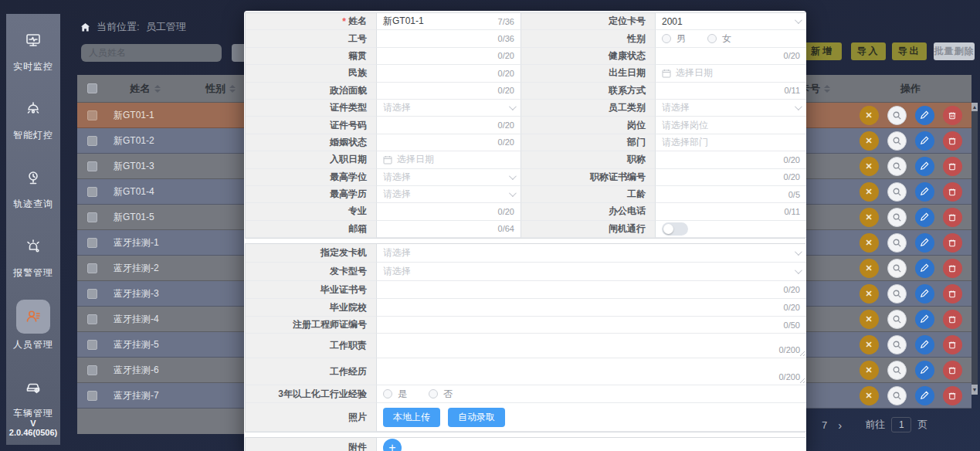 The width and height of the screenshot is (980, 451). What do you see at coordinates (449, 125) in the screenshot?
I see `id-number-field: 0/20` at bounding box center [449, 125].